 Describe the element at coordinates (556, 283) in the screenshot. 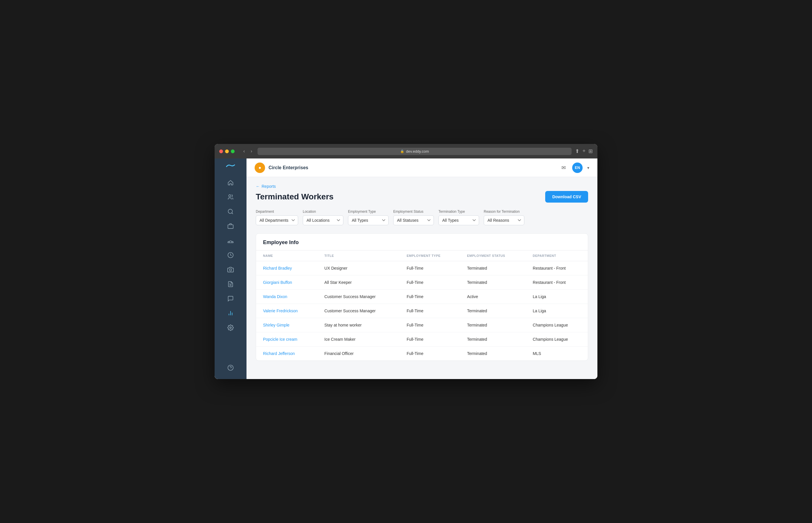

I see `cell-department-1: Restaurant - Front` at that location.